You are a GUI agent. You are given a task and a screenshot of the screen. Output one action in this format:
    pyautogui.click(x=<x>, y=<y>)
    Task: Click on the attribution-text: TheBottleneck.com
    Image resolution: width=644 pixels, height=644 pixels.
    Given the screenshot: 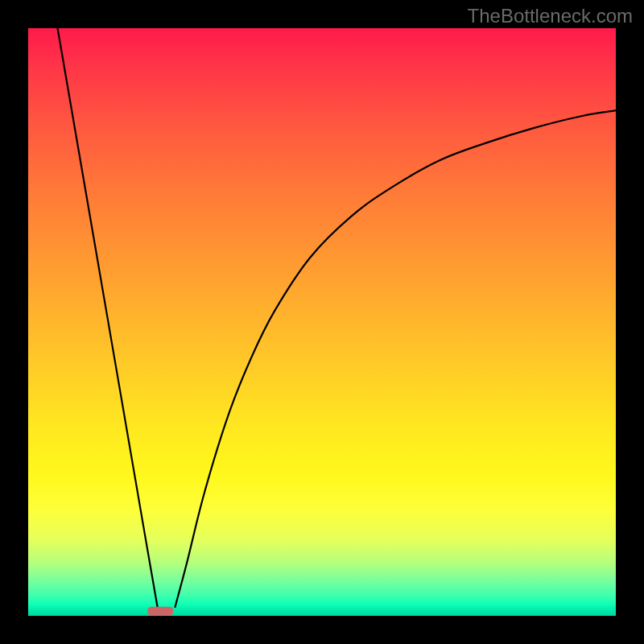 What is the action you would take?
    pyautogui.click(x=551, y=16)
    